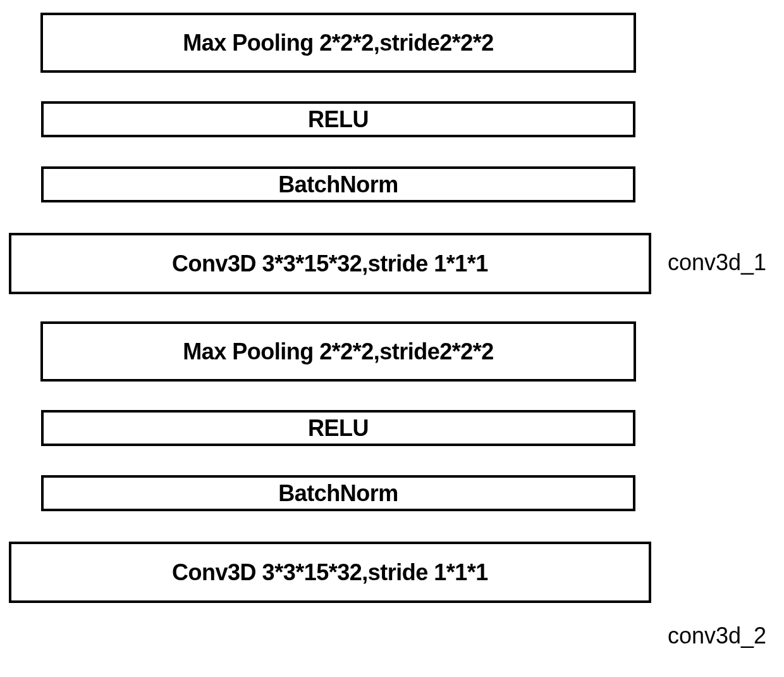  Describe the element at coordinates (338, 428) in the screenshot. I see `layer-relu-2: RELU` at that location.